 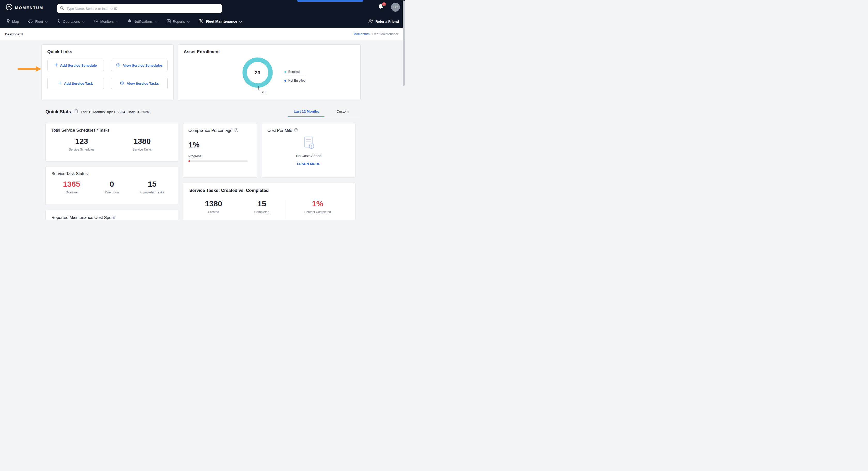 I want to click on breadcrumb-current: Fleet Maintenance, so click(x=385, y=34).